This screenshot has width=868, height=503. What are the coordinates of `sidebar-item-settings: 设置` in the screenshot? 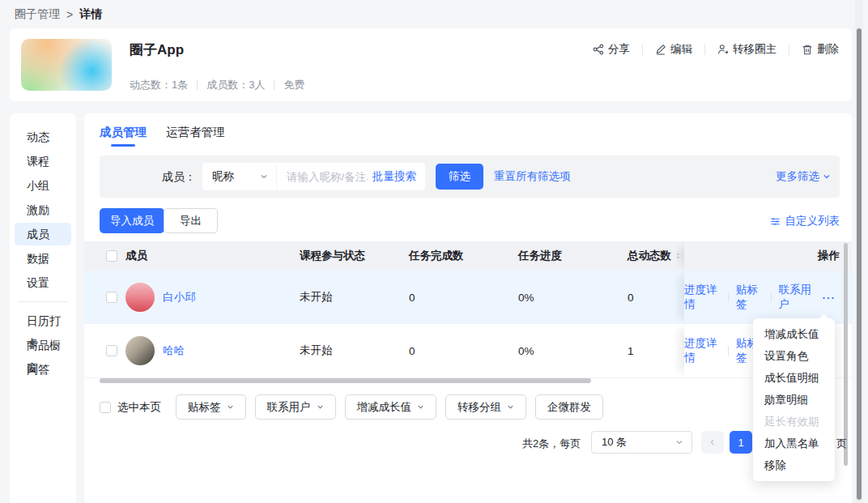 It's located at (43, 283).